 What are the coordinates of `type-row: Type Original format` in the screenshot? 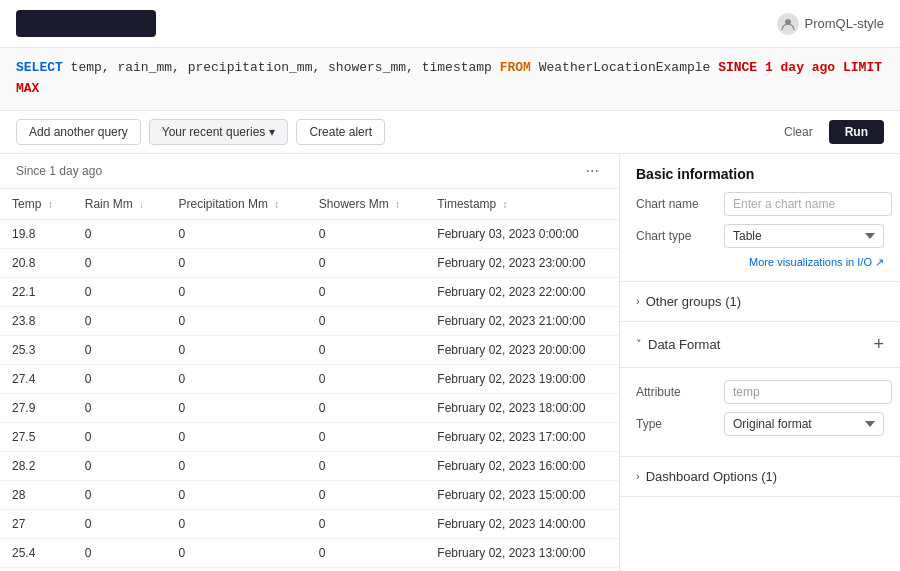 It's located at (760, 424).